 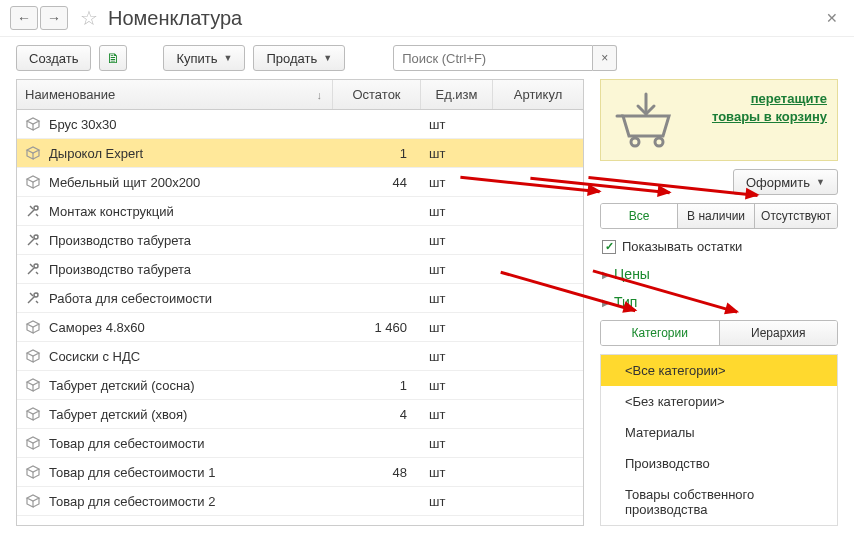 I want to click on sell-button: Продать▼, so click(x=299, y=58).